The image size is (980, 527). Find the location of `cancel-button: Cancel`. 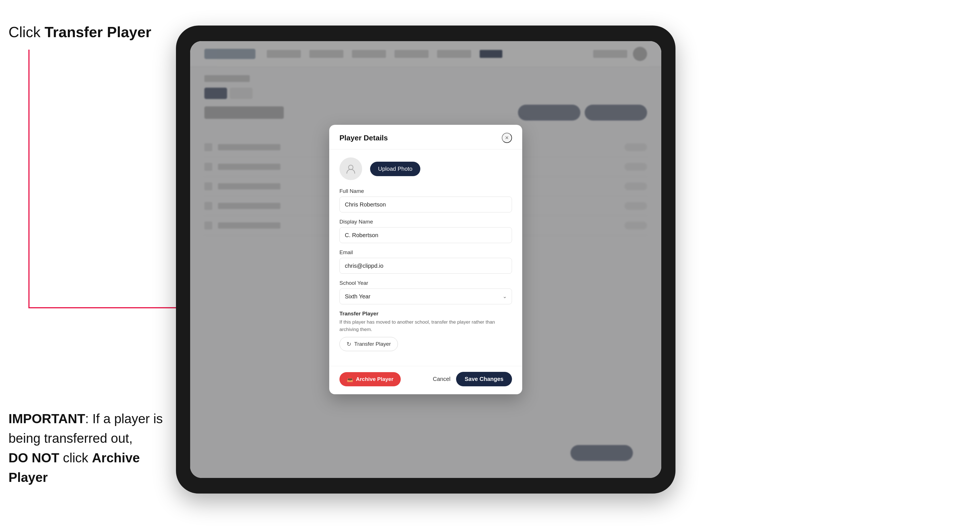

cancel-button: Cancel is located at coordinates (442, 379).